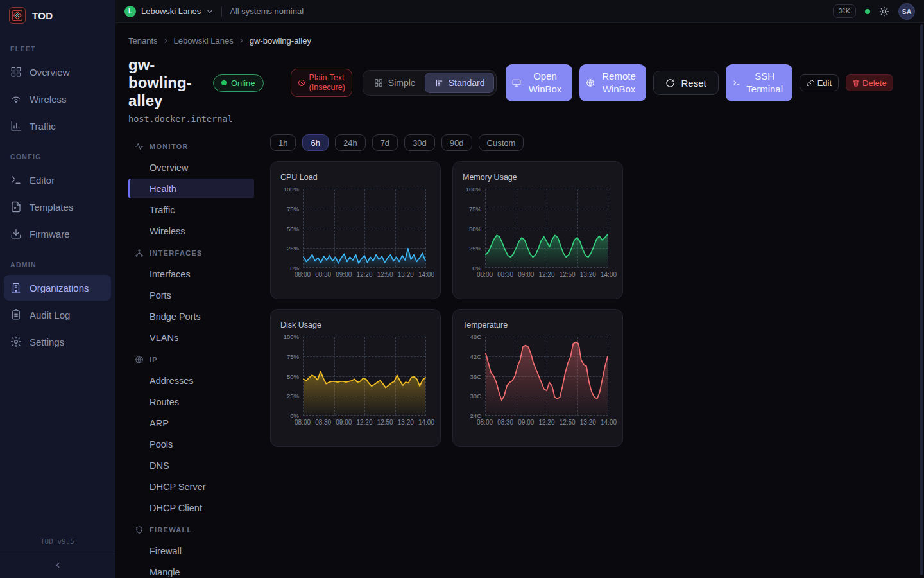 The height and width of the screenshot is (578, 924). What do you see at coordinates (884, 12) in the screenshot?
I see `theme-toggle-sun-icon` at bounding box center [884, 12].